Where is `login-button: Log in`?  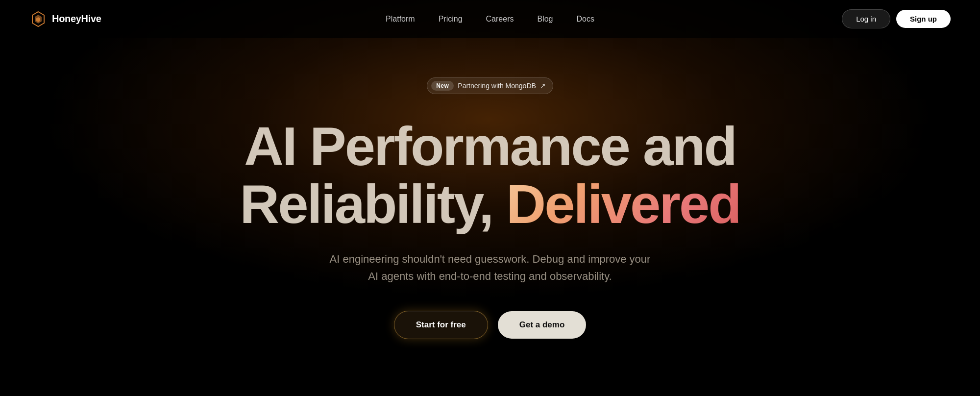 login-button: Log in is located at coordinates (866, 19).